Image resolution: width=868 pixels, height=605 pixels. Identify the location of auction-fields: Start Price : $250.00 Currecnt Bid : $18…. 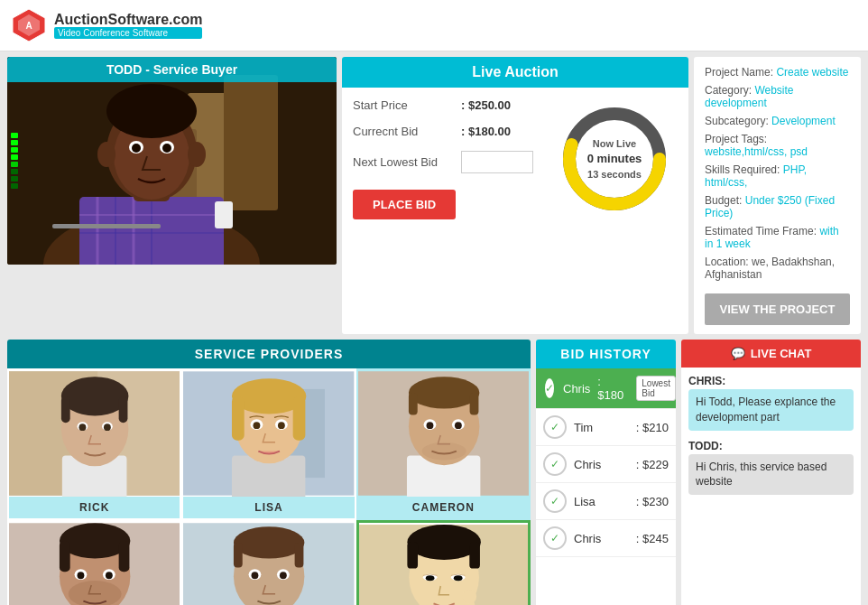
(448, 159).